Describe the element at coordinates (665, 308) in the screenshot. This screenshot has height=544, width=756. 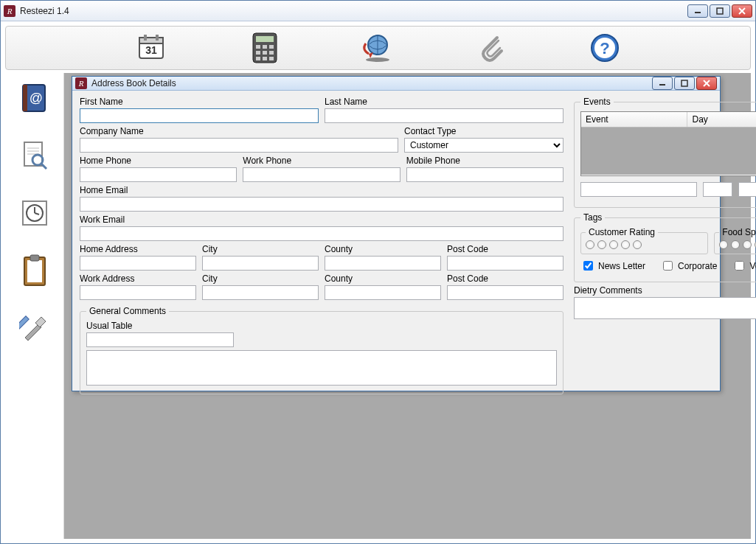
I see `dietry-comments-textarea` at that location.